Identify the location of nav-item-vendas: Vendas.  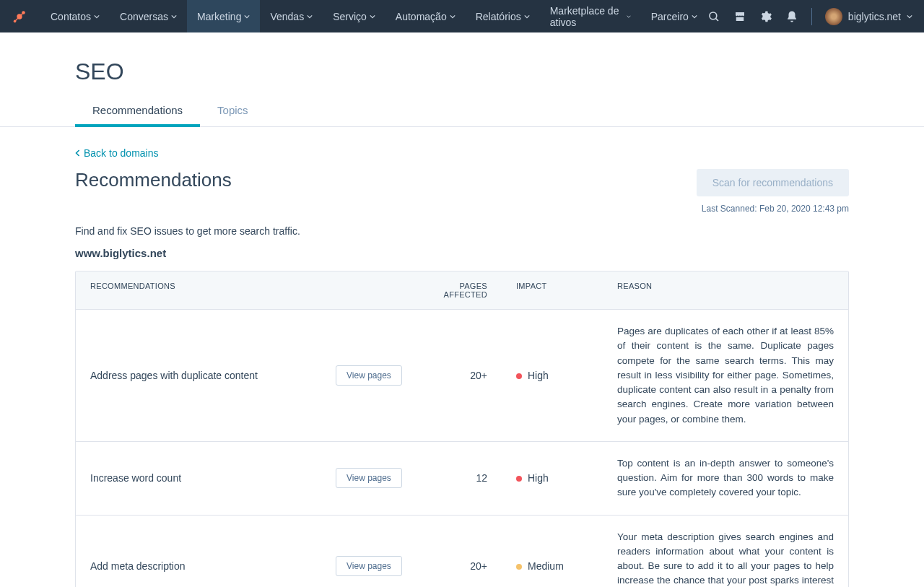
(292, 16).